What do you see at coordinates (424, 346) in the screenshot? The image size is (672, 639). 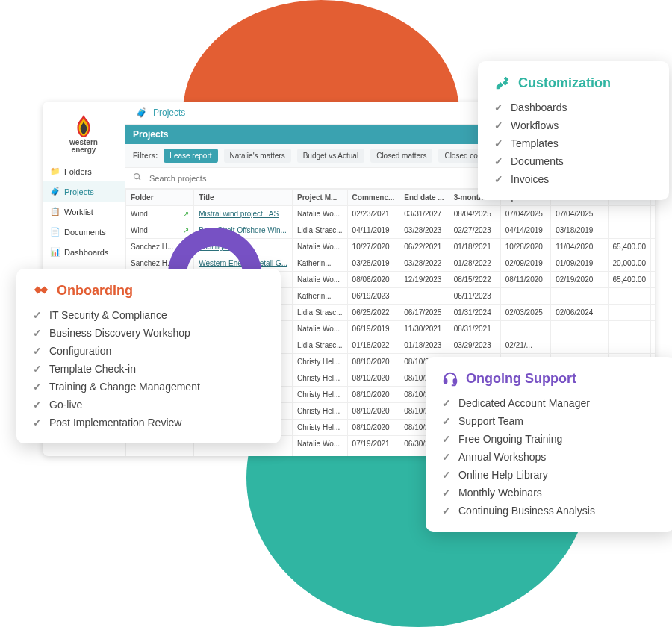 I see `cell: 01/18/2023` at bounding box center [424, 346].